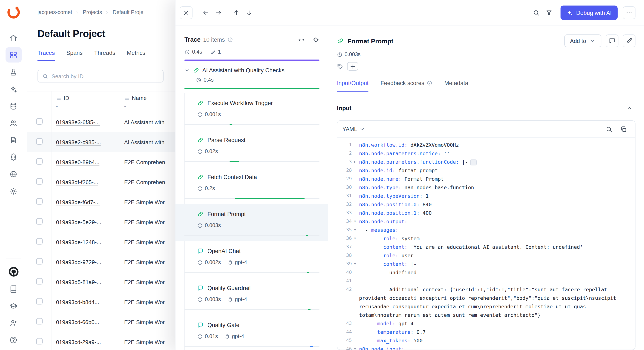  Describe the element at coordinates (570, 13) in the screenshot. I see `sparkle-icon` at that location.